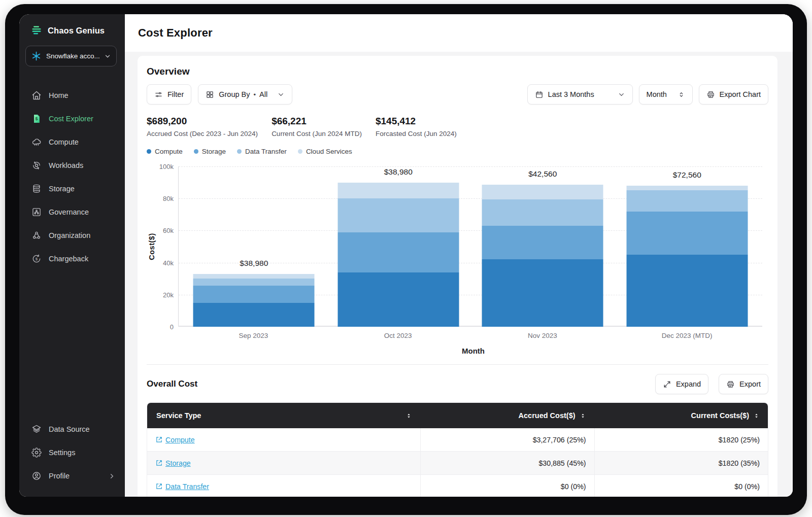 The height and width of the screenshot is (517, 812). What do you see at coordinates (76, 30) in the screenshot?
I see `brand-name: Chaos Genius` at bounding box center [76, 30].